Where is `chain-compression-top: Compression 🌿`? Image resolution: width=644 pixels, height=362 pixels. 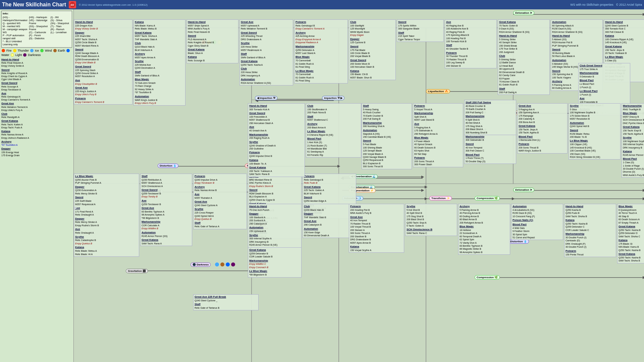
chain-compression-top: Compression 🌿 is located at coordinates (487, 198).